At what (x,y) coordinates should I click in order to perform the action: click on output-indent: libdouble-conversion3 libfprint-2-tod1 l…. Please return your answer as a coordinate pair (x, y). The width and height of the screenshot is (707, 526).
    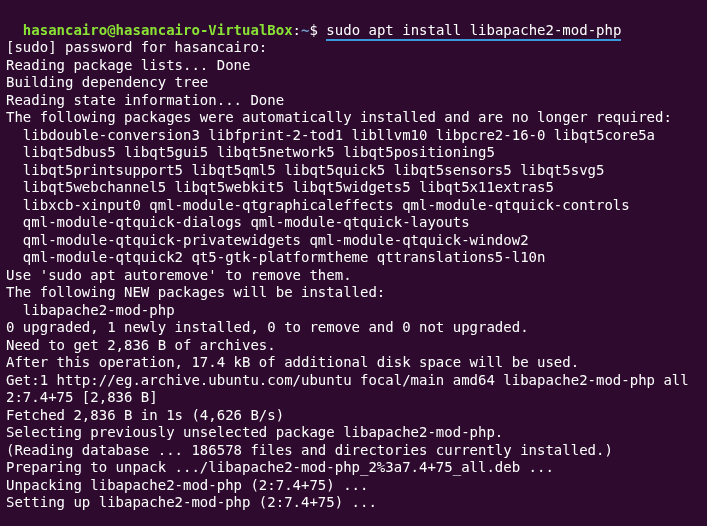
    Looking at the image, I should click on (354, 136).